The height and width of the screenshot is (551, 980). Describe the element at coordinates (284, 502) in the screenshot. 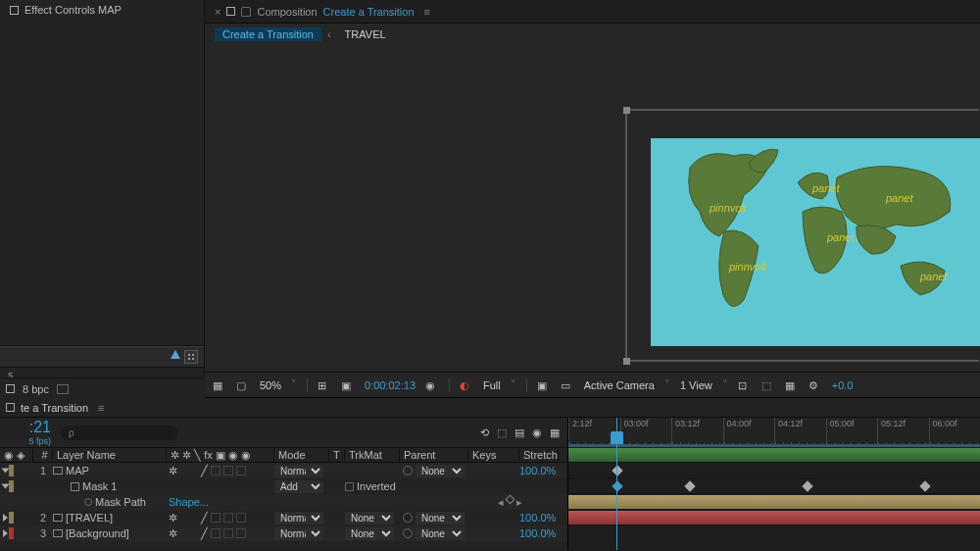

I see `layer-row: Mask PathShape...◂▸` at that location.